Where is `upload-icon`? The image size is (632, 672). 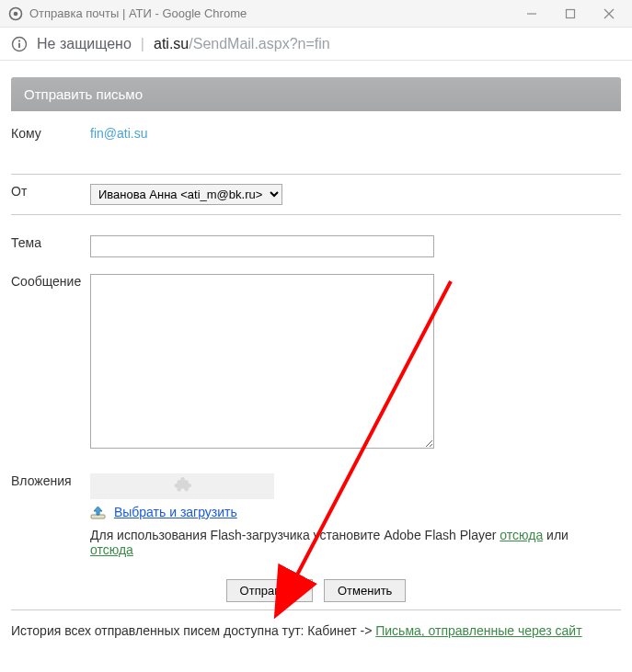
upload-icon is located at coordinates (98, 513).